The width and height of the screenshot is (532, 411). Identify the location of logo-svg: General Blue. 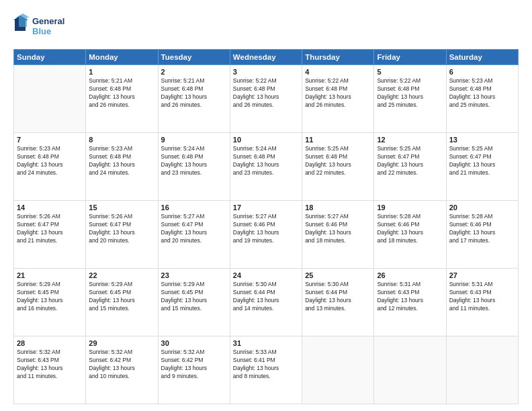
(44, 27).